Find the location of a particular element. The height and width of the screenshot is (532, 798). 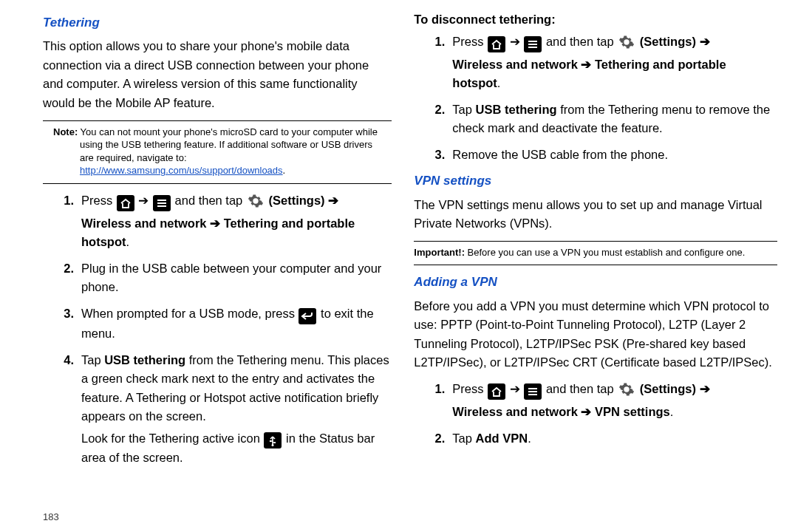

heading-add-vpn: Adding a VPN is located at coordinates (596, 282).